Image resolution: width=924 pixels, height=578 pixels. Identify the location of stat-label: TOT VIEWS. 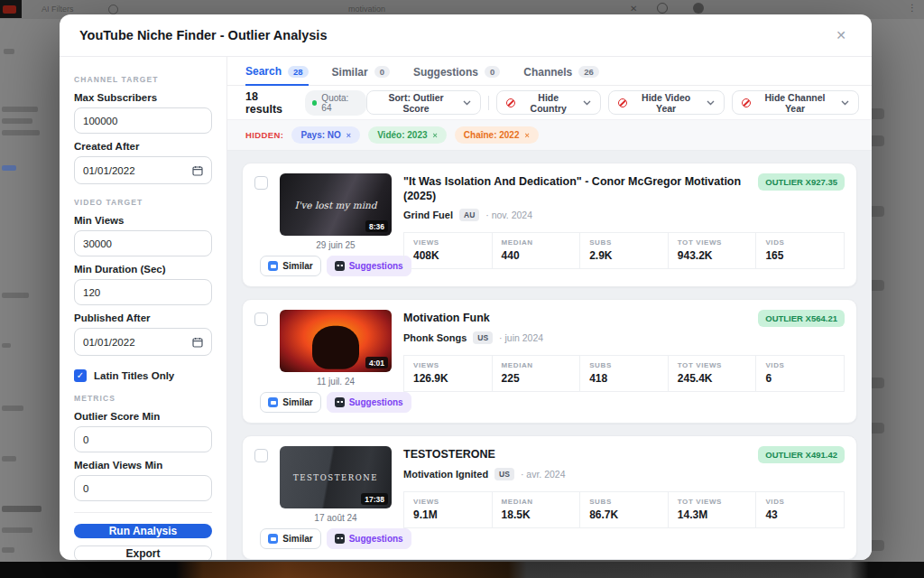
(713, 502).